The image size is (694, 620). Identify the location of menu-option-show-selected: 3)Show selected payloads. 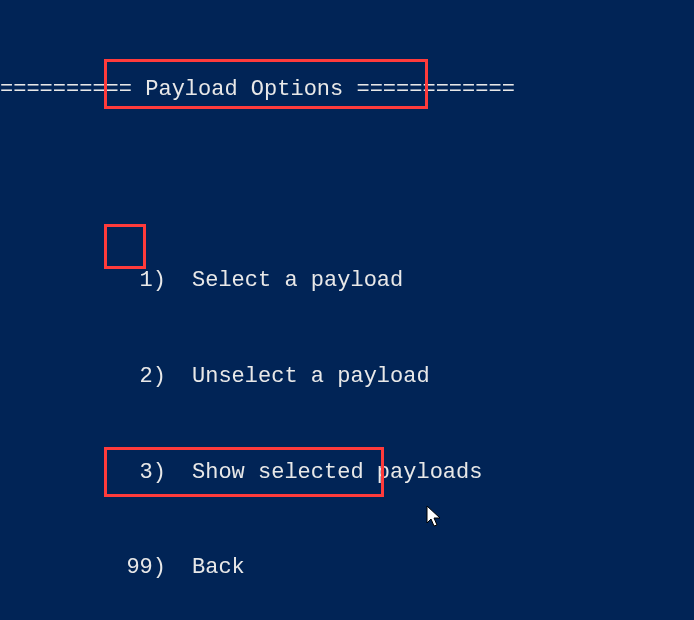
(347, 473).